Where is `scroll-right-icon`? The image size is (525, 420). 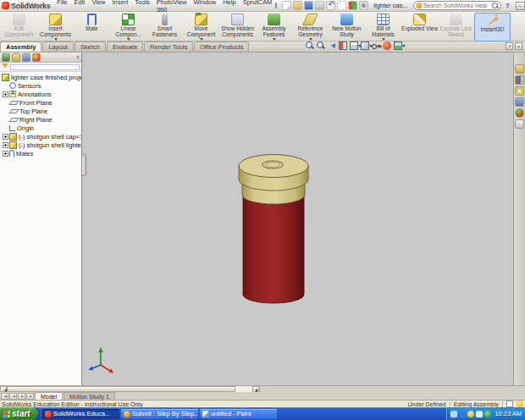
scroll-right-icon is located at coordinates (256, 390).